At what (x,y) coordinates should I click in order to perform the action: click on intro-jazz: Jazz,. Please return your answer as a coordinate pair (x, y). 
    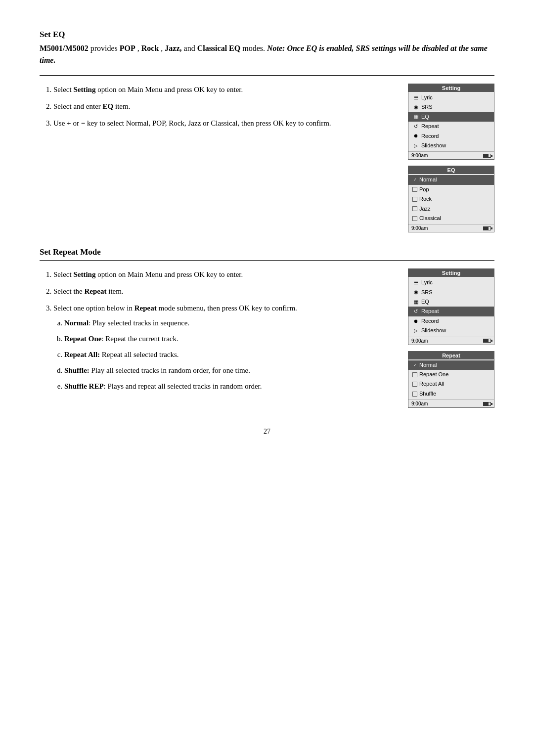
    Looking at the image, I should click on (173, 48).